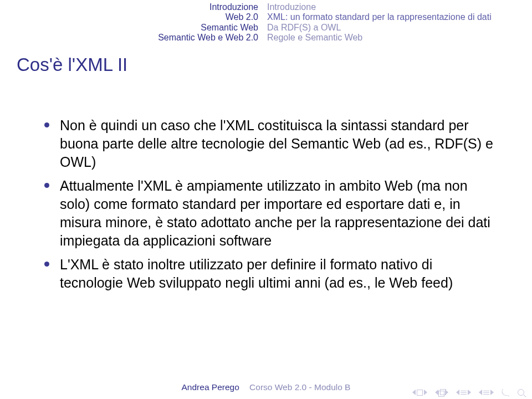  Describe the element at coordinates (505, 392) in the screenshot. I see `nav-back-forward` at that location.